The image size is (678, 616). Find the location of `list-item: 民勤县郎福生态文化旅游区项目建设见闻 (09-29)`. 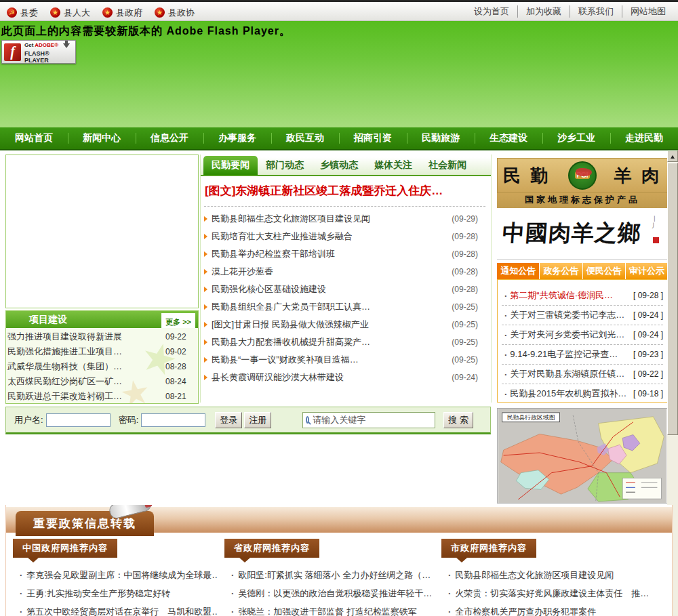

list-item: 民勤县郎福生态文化旅游区项目建设见闻 (09-29) is located at coordinates (346, 219).